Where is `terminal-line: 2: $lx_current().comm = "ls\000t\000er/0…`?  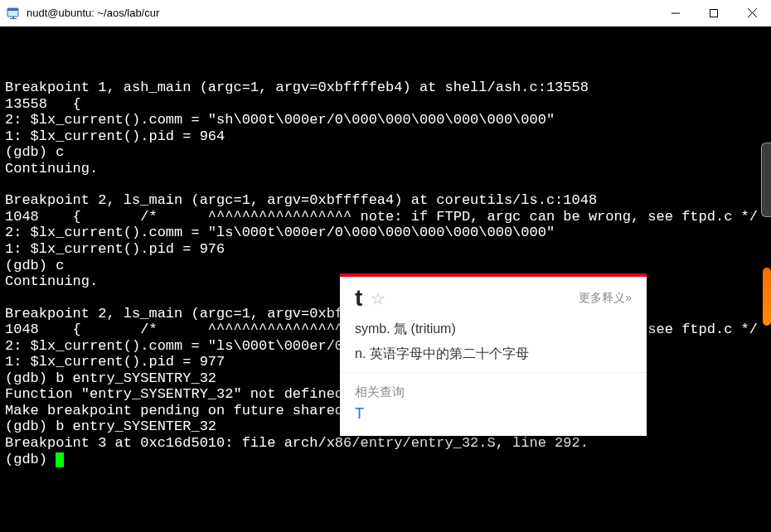 terminal-line: 2: $lx_current().comm = "ls\000t\000er/0… is located at coordinates (385, 233).